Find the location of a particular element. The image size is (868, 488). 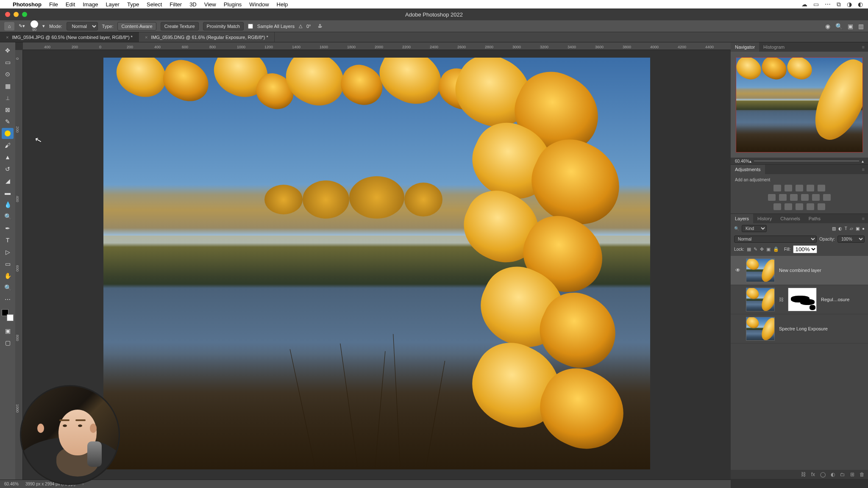

color-swatches is located at coordinates (8, 315).